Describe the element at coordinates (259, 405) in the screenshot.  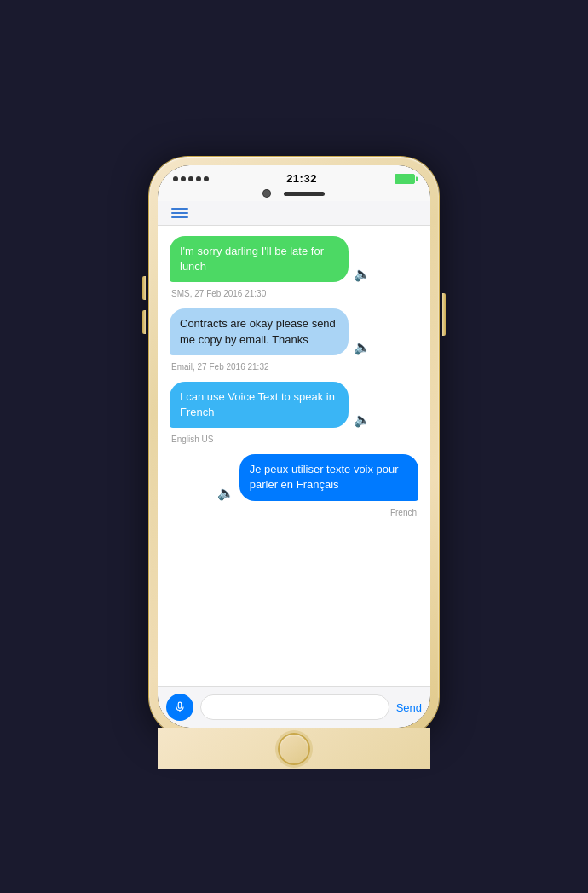
I see `bubble-3: I can use Voice Text to speak in French` at that location.